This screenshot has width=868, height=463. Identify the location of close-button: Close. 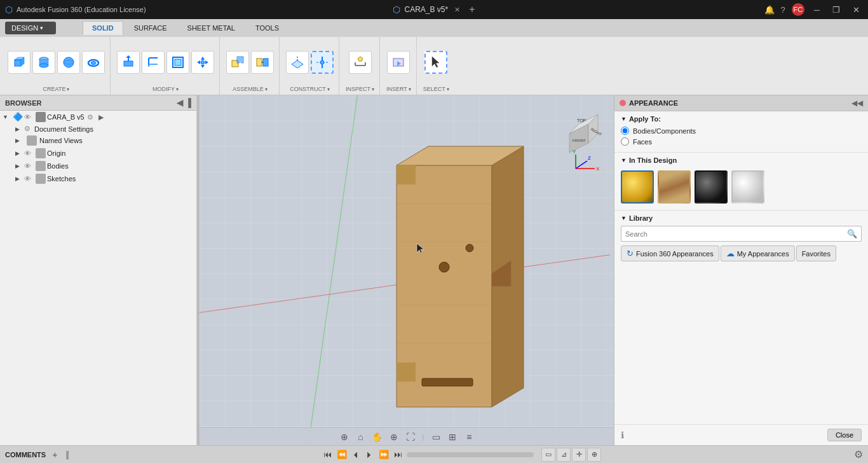
(844, 435).